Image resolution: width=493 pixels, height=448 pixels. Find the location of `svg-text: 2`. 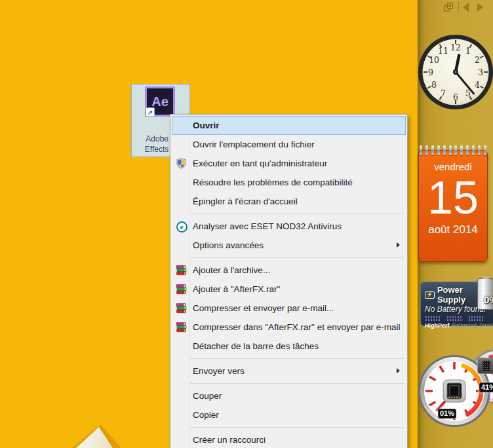

svg-text: 2 is located at coordinates (477, 60).